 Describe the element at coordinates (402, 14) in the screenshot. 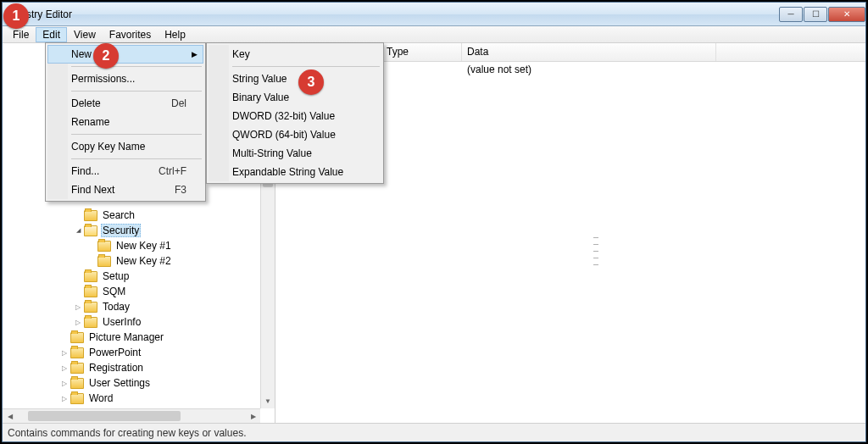

I see `window-title: stry Editor` at that location.